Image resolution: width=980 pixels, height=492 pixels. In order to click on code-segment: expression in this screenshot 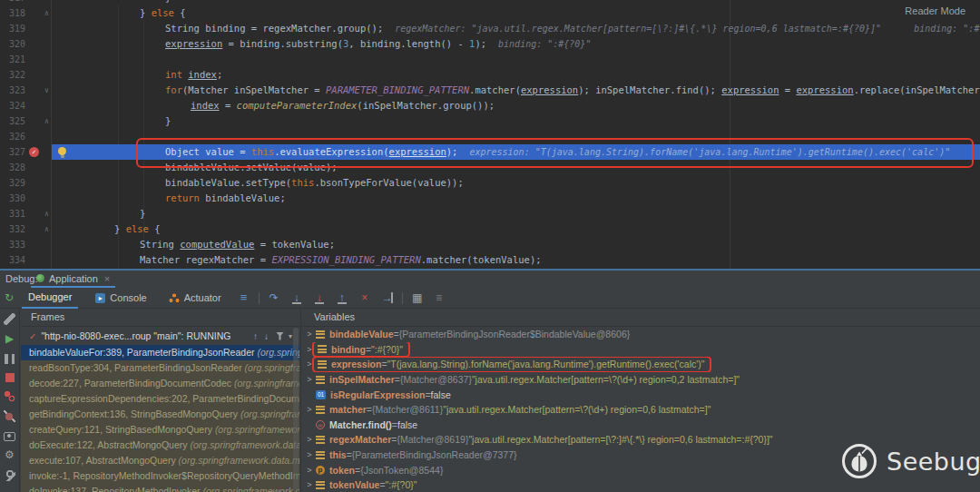, I will do `click(417, 152)`.